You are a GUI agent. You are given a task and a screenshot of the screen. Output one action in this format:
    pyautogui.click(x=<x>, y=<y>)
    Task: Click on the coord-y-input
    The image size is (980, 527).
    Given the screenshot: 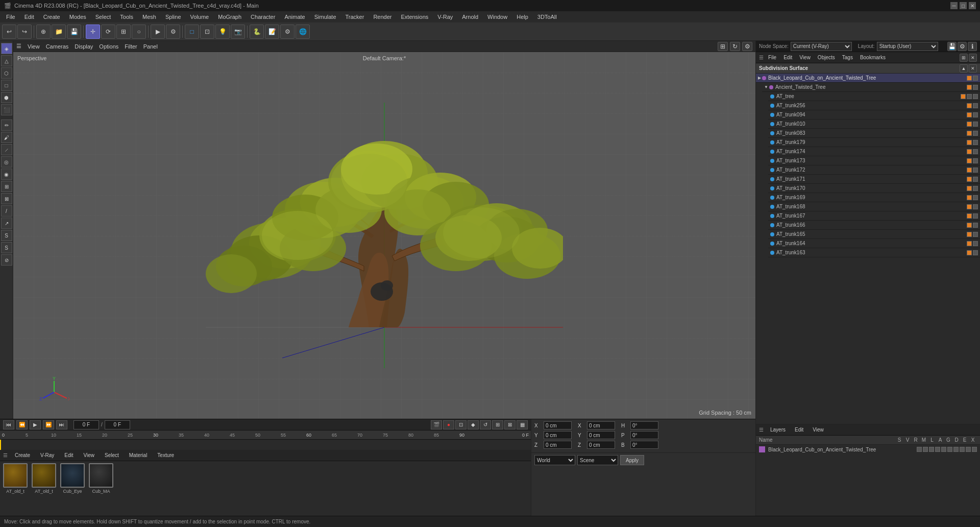 What is the action you would take?
    pyautogui.click(x=557, y=435)
    